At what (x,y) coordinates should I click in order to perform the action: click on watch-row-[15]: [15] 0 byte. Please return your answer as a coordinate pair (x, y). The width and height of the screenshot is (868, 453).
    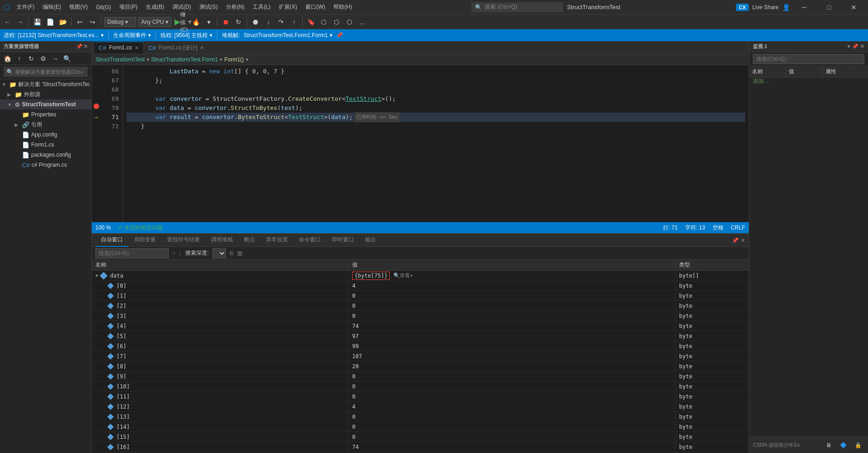
    Looking at the image, I should click on (420, 437).